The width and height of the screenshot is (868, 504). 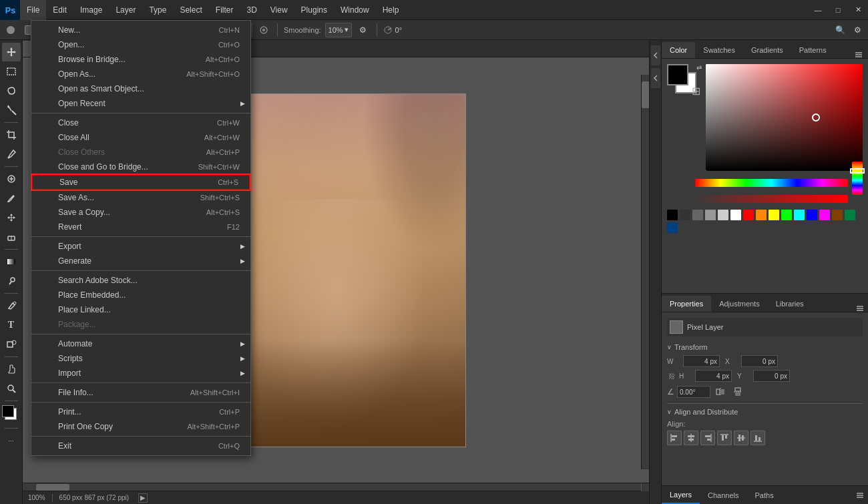 What do you see at coordinates (748, 215) in the screenshot?
I see `swatch-red` at bounding box center [748, 215].